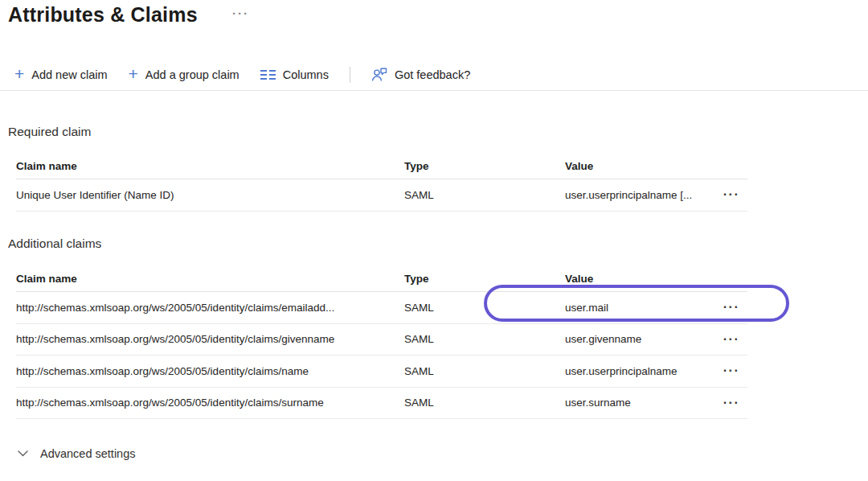 Image resolution: width=868 pixels, height=481 pixels. Describe the element at coordinates (184, 75) in the screenshot. I see `add-group-claim-button: + Add a group claim` at that location.